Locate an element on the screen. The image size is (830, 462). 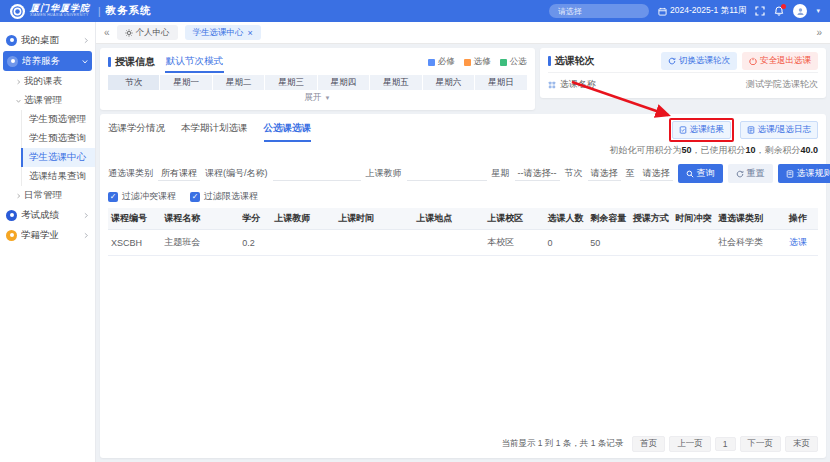
sidebar-item-student-preselect-mgmt: 学生预选管理 is located at coordinates (58, 120).